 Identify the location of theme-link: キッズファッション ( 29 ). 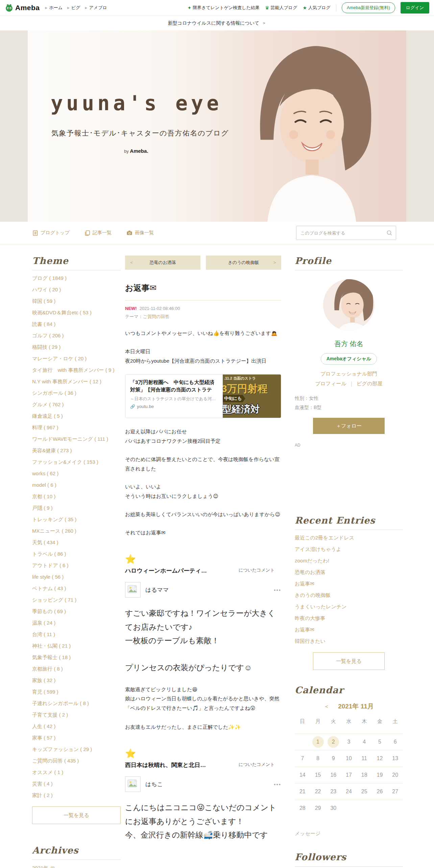
(76, 749).